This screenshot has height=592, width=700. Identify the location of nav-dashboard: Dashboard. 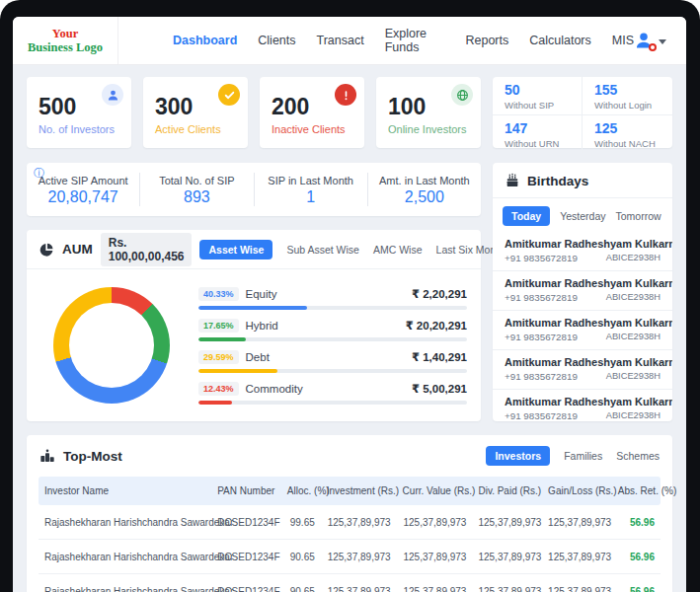
(205, 40).